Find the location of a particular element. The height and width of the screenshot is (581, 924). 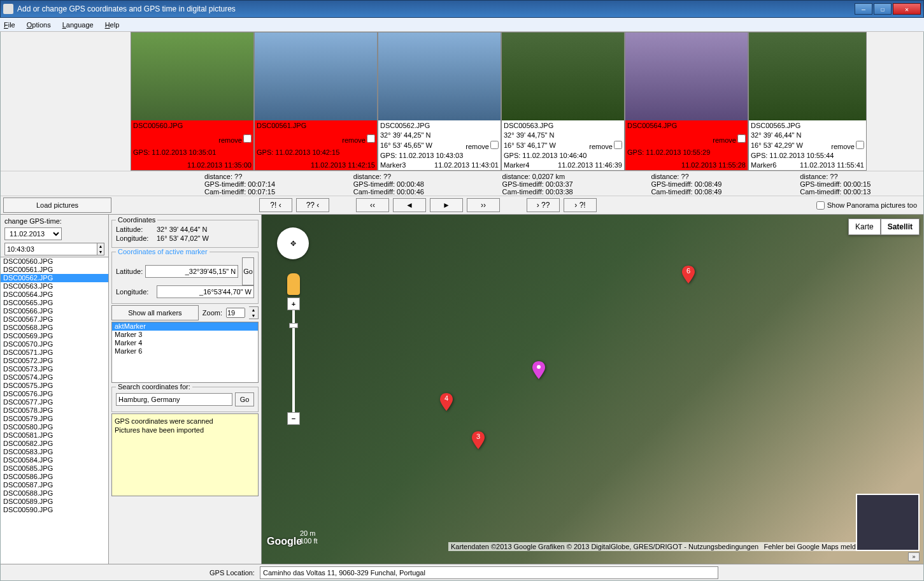

active-lon-input is located at coordinates (205, 292).